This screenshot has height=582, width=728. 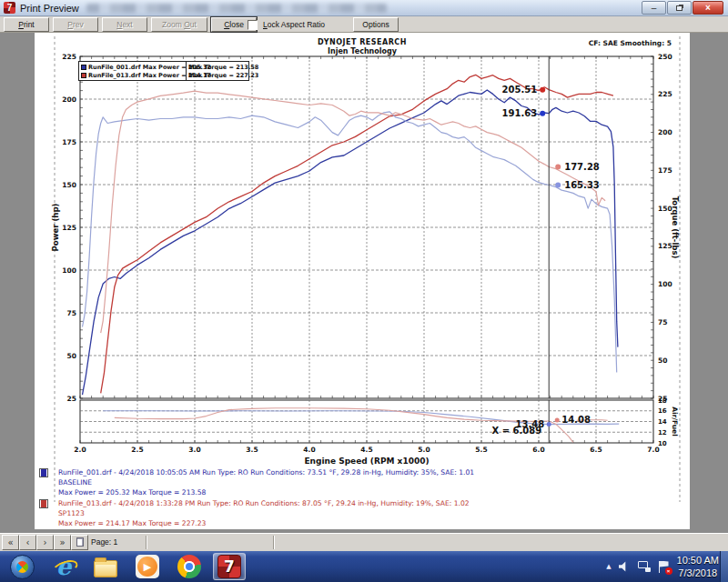 What do you see at coordinates (662, 322) in the screenshot?
I see `torque-axis-tick: 75` at bounding box center [662, 322].